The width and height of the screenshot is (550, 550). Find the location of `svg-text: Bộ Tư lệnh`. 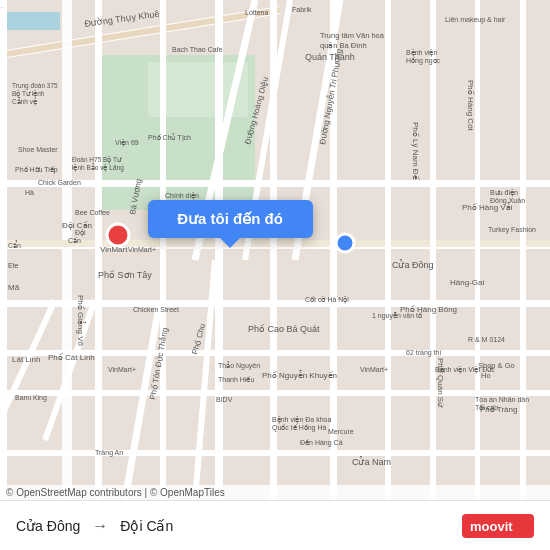

svg-text: Bộ Tư lệnh is located at coordinates (28, 94).